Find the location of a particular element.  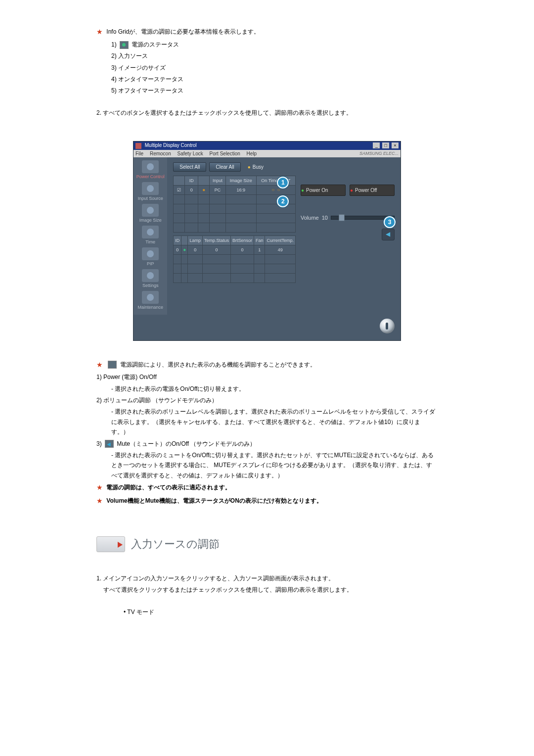

sidebar-item-label: Settings is located at coordinates (150, 285).